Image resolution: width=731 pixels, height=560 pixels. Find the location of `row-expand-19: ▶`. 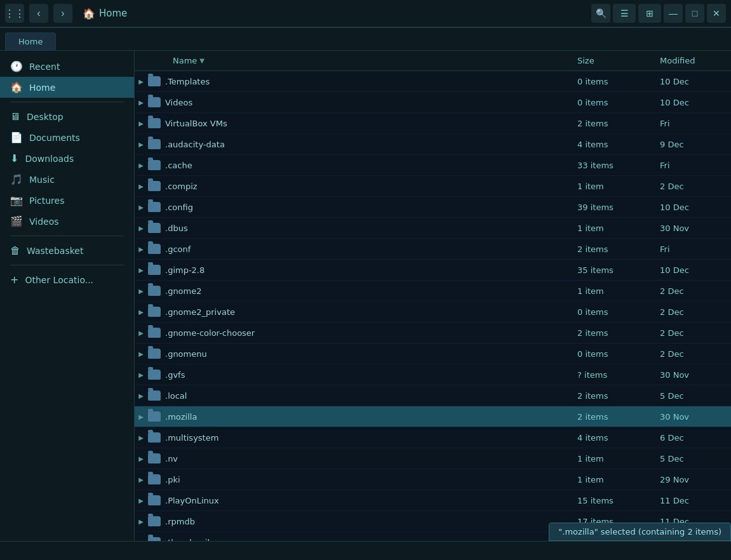

row-expand-19: ▶ is located at coordinates (141, 480).